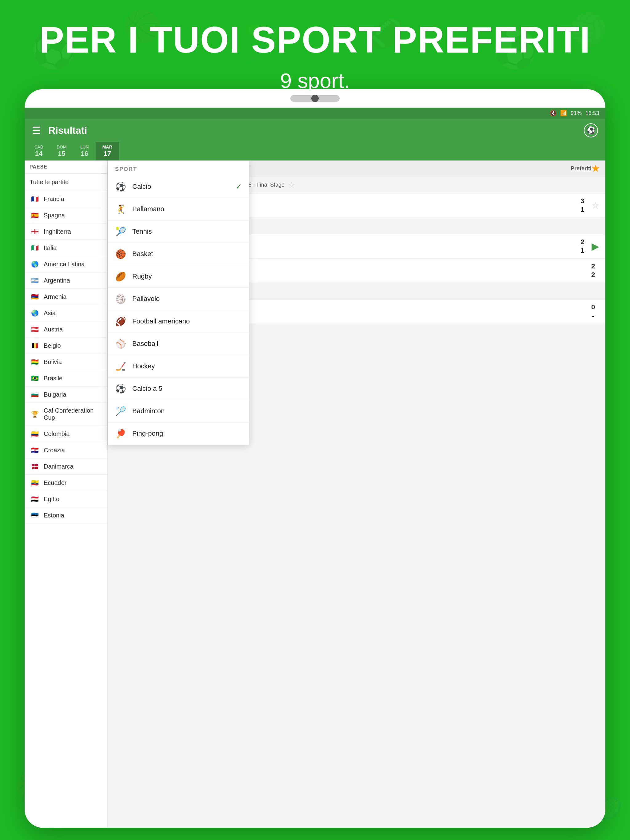  What do you see at coordinates (576, 113) in the screenshot?
I see `battery-level: 91%` at bounding box center [576, 113].